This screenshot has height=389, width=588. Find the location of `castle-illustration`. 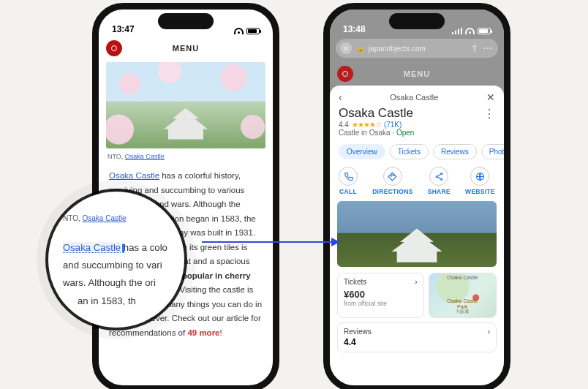

castle-illustration is located at coordinates (417, 243).